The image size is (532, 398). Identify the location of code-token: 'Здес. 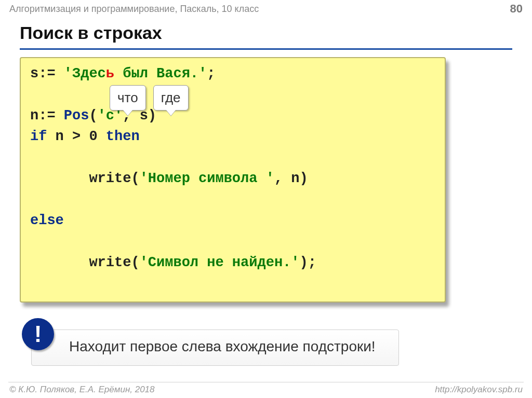
(85, 74).